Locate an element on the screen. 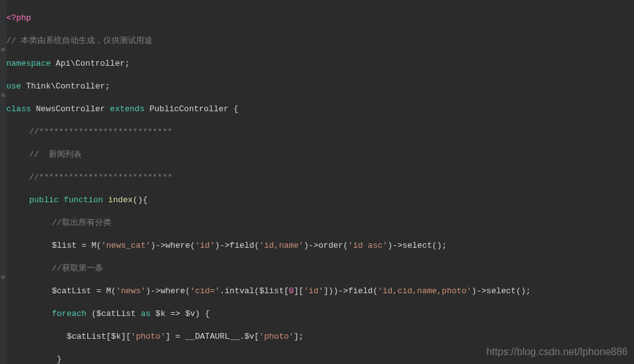 The width and height of the screenshot is (634, 364). keyword: foreach is located at coordinates (70, 313).